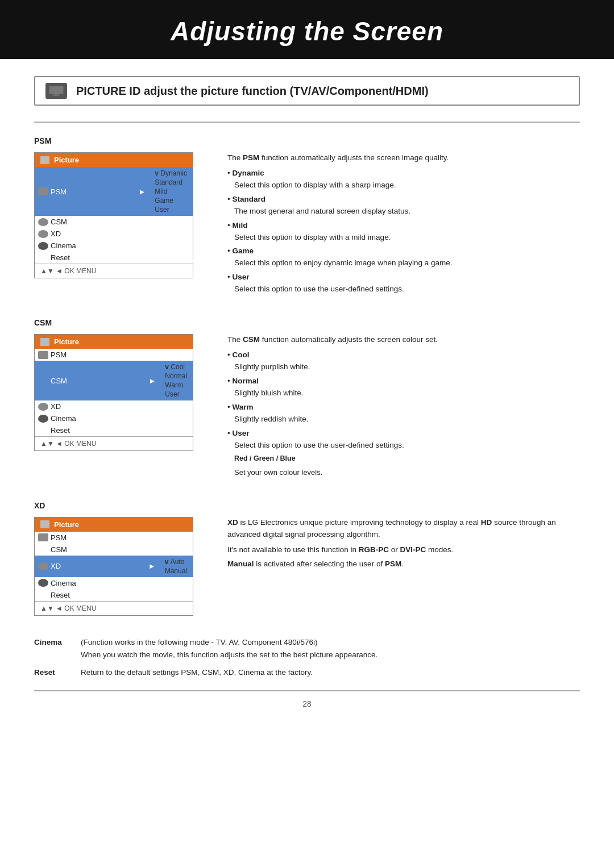 Image resolution: width=614 pixels, height=868 pixels. What do you see at coordinates (404, 257) in the screenshot?
I see `psm-game: GameSelect this option to enjoy dynamic …` at bounding box center [404, 257].